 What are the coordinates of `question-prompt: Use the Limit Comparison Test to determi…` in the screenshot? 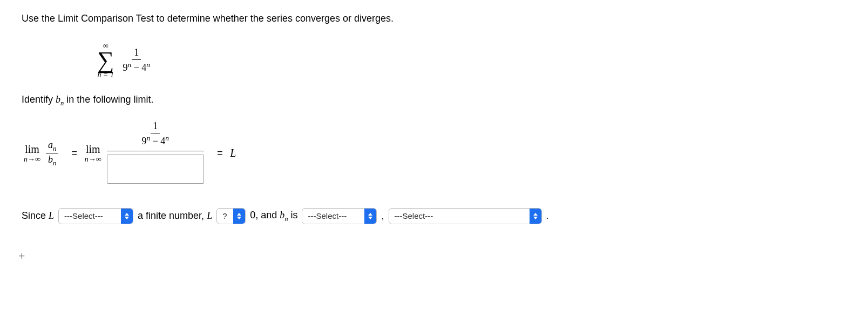 It's located at (434, 18).